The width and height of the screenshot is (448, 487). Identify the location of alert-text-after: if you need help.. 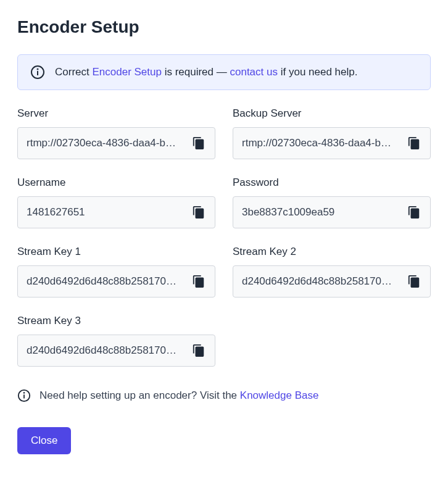
(317, 72).